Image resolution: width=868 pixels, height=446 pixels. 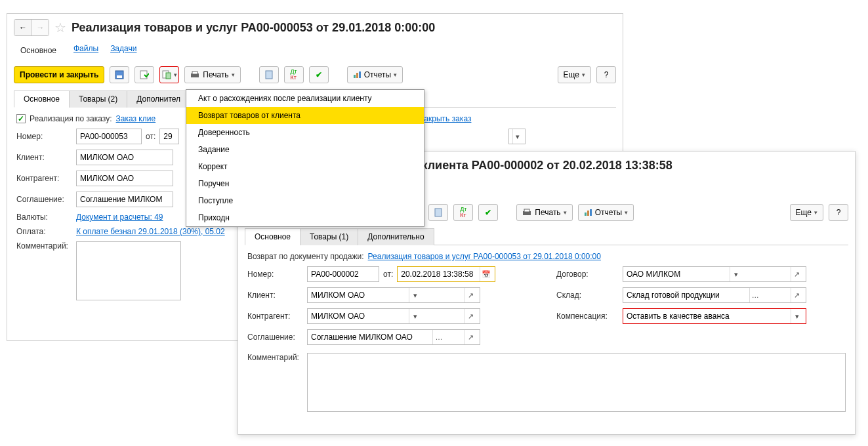 What do you see at coordinates (394, 337) in the screenshot?
I see `agr-input: Соглашение МИЛКОМ ОАО … ↗` at bounding box center [394, 337].